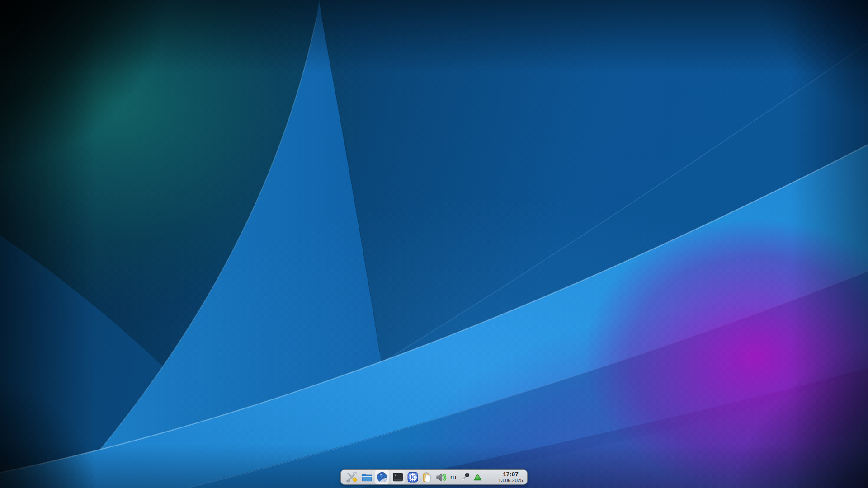  I want to click on clock-time: 17:07, so click(511, 474).